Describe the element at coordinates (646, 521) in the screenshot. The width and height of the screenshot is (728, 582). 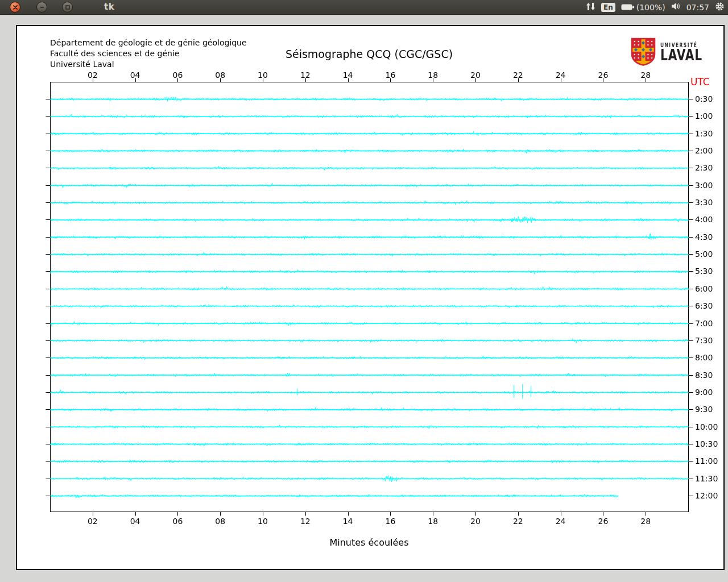
I see `x-tick-label-bottom: 28` at that location.